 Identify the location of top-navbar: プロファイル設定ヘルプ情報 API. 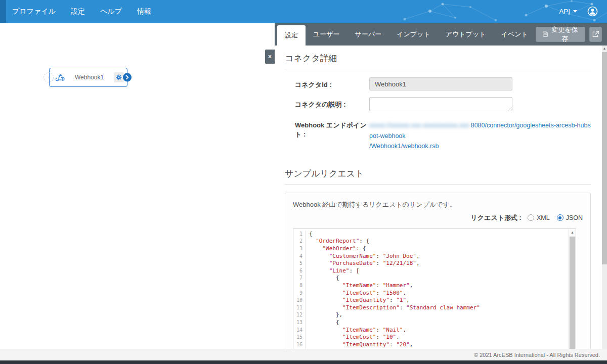
(304, 11).